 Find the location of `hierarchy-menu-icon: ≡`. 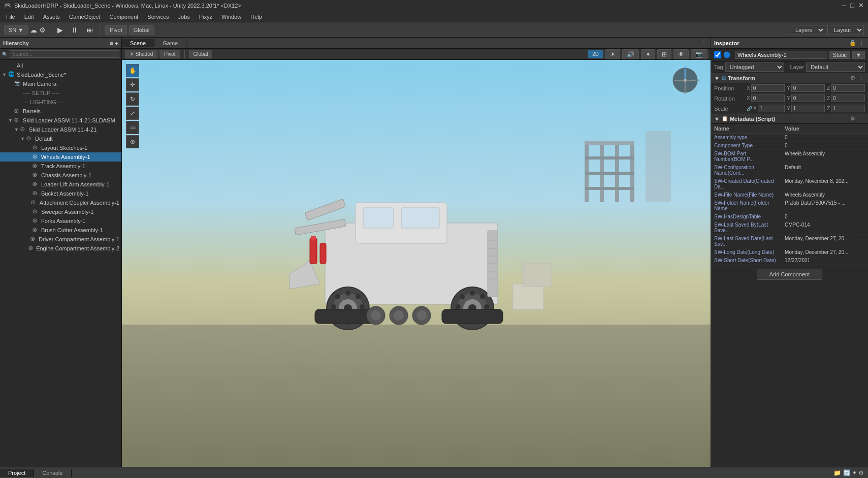

hierarchy-menu-icon: ≡ is located at coordinates (111, 43).